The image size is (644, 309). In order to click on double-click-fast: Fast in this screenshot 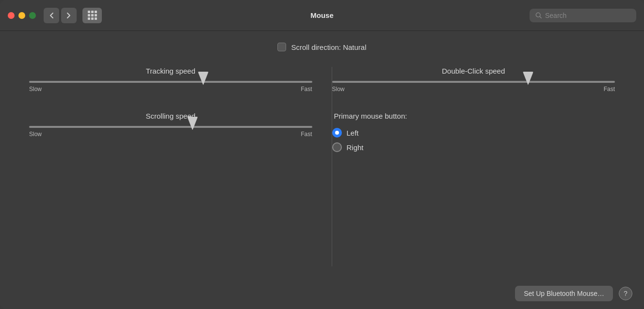, I will do `click(609, 89)`.